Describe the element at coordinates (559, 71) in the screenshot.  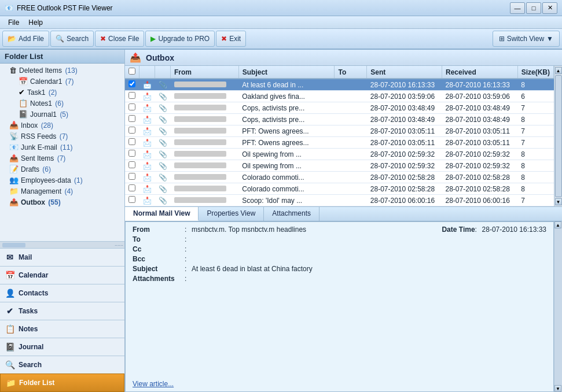
I see `scroll-up-arrow: ▲` at that location.